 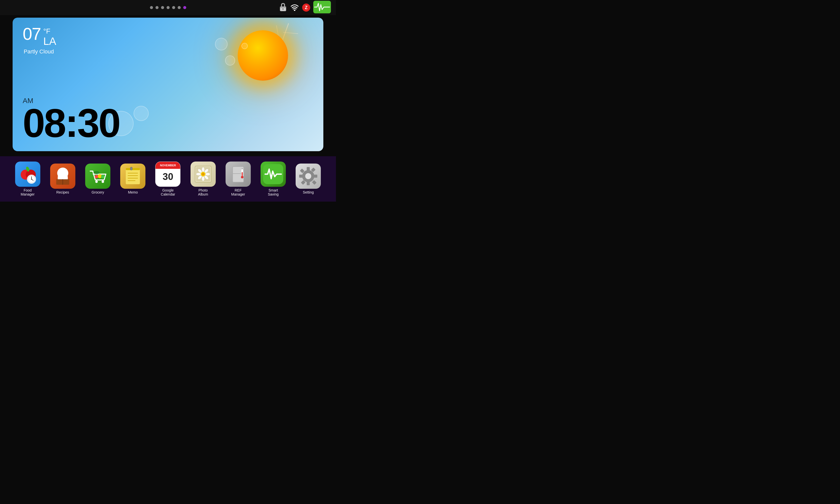 I want to click on recipes-icon, so click(x=63, y=176).